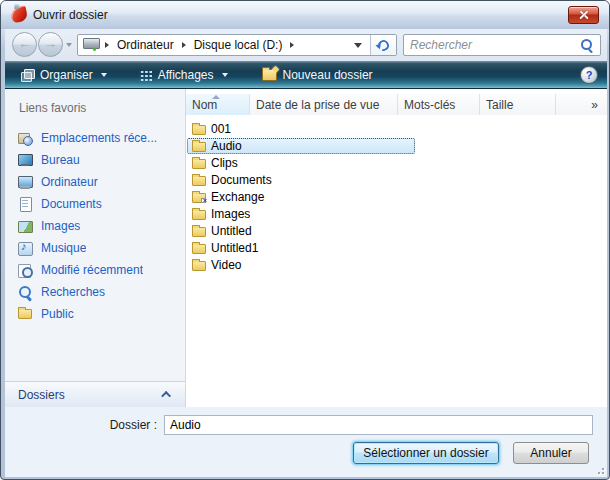  What do you see at coordinates (396, 146) in the screenshot?
I see `file-row-audio: Audio` at bounding box center [396, 146].